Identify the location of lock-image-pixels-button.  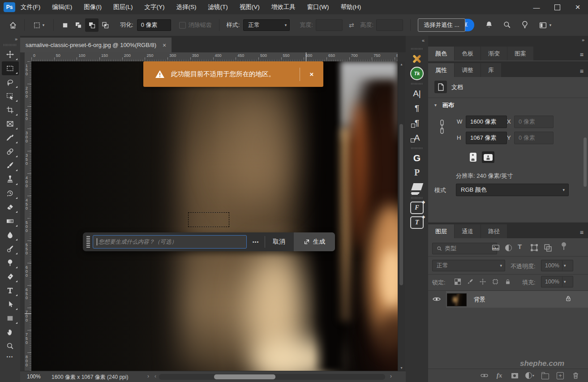
(470, 282).